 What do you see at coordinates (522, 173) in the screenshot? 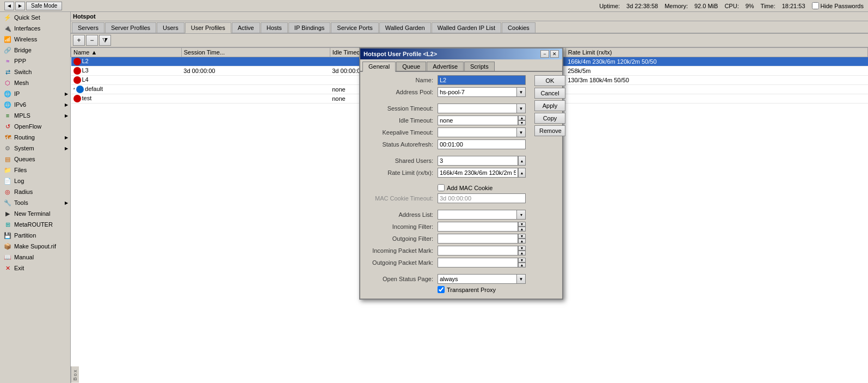
I see `rate-limit-up-btn: ▲` at bounding box center [522, 173].